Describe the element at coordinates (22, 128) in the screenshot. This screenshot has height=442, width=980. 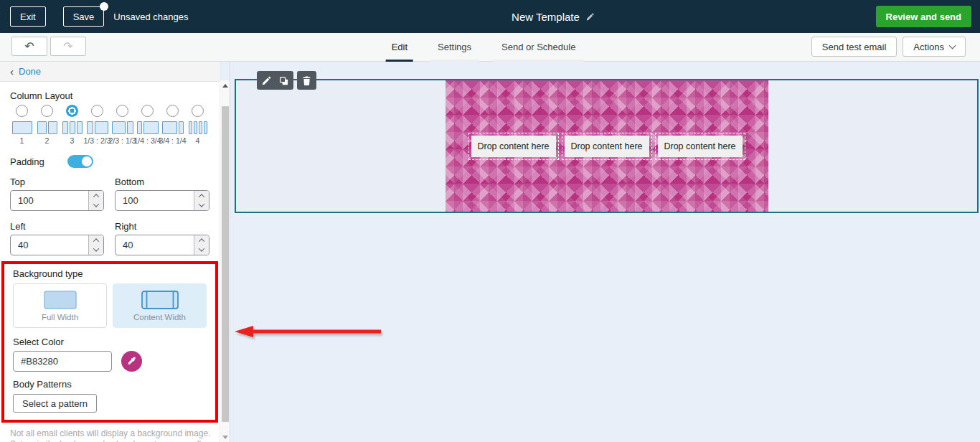
I see `columns-1-icon` at that location.